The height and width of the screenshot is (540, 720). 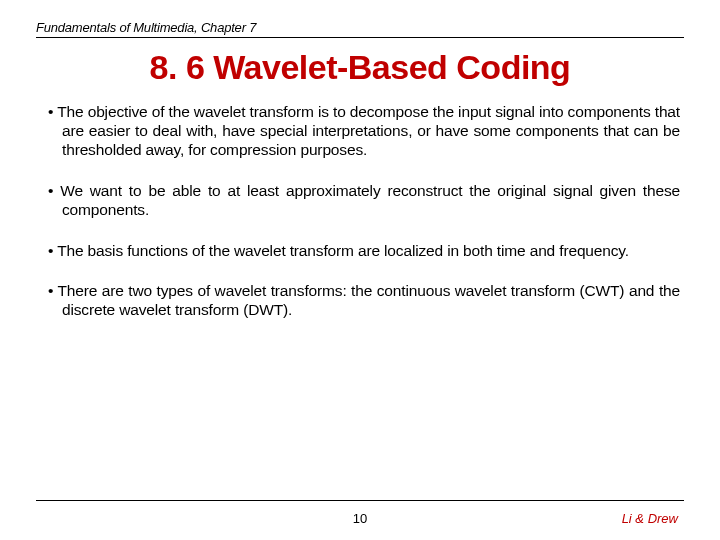 I want to click on footer-row: 10 Li & Drew, so click(x=360, y=518).